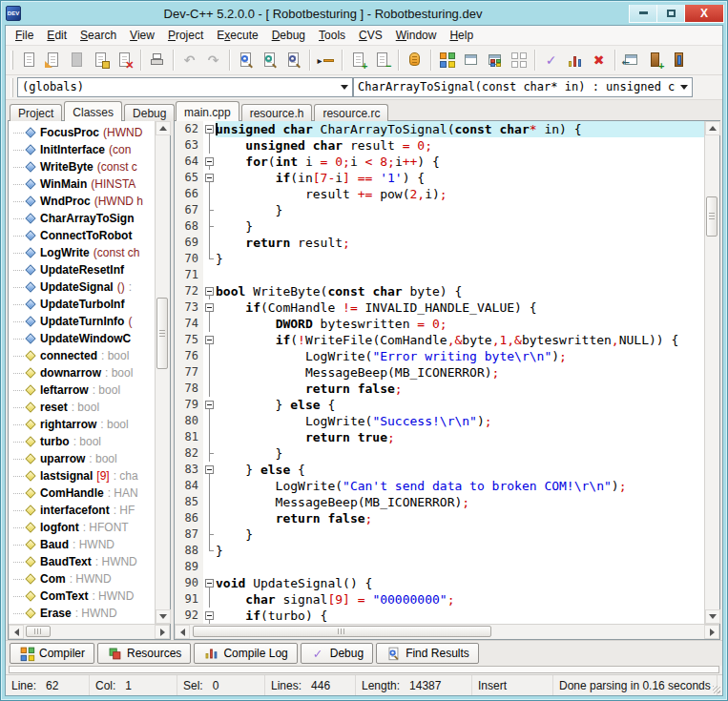 The height and width of the screenshot is (701, 728). Describe the element at coordinates (94, 111) in the screenshot. I see `tab-classes: Classes` at that location.